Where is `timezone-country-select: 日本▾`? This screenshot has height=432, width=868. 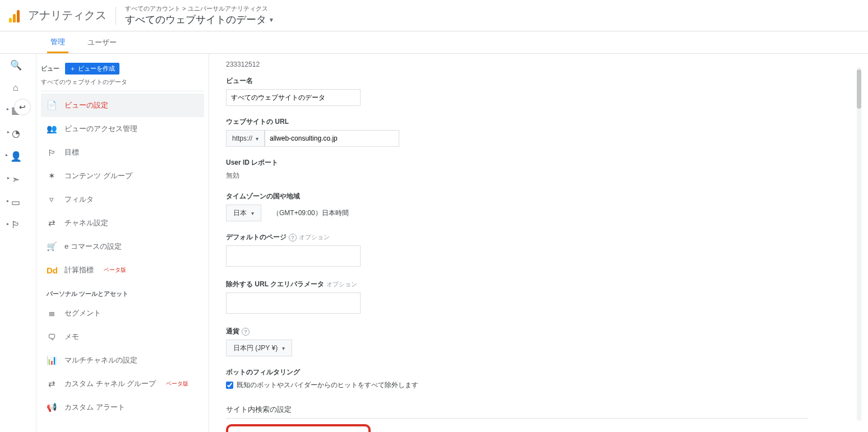 timezone-country-select: 日本▾ is located at coordinates (243, 213).